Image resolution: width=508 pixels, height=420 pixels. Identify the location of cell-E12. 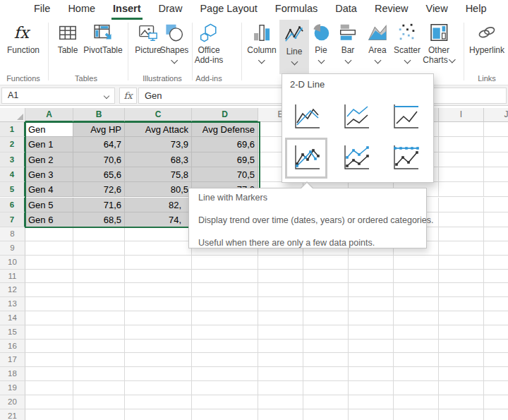
(281, 290).